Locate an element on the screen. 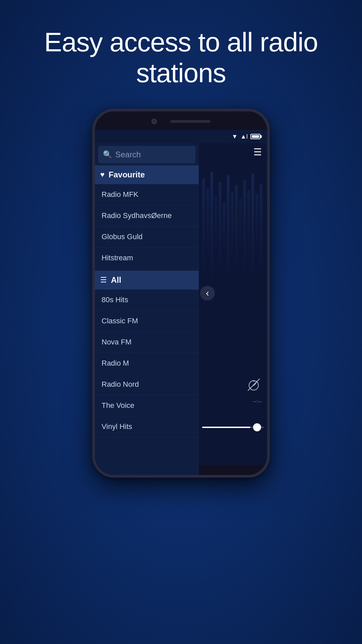  list-item: Radio Nord is located at coordinates (147, 384).